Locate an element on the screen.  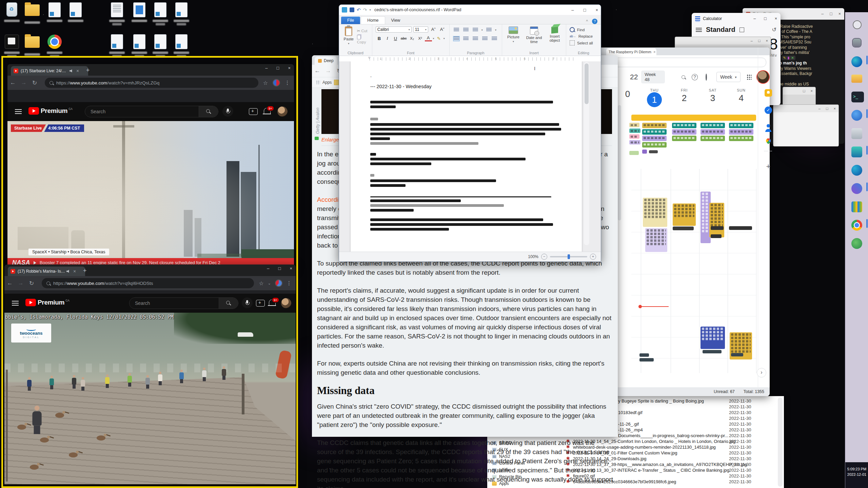
tasks-icon: ✓ is located at coordinates (768, 111).